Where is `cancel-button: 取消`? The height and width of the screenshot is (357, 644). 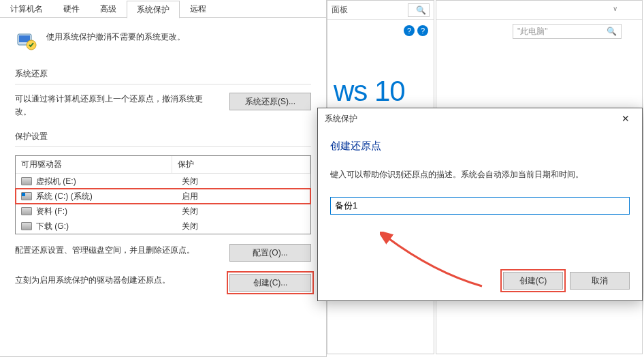
cancel-button: 取消 is located at coordinates (600, 281).